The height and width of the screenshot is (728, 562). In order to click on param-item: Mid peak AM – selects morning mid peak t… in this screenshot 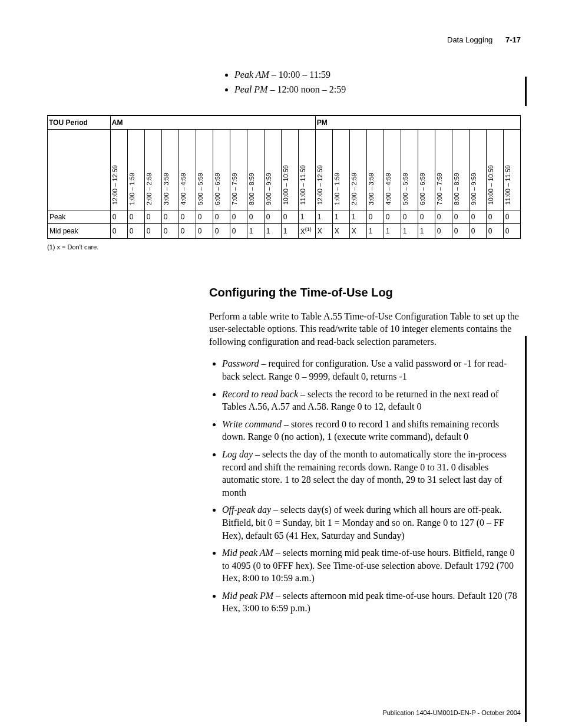, I will do `click(371, 566)`.